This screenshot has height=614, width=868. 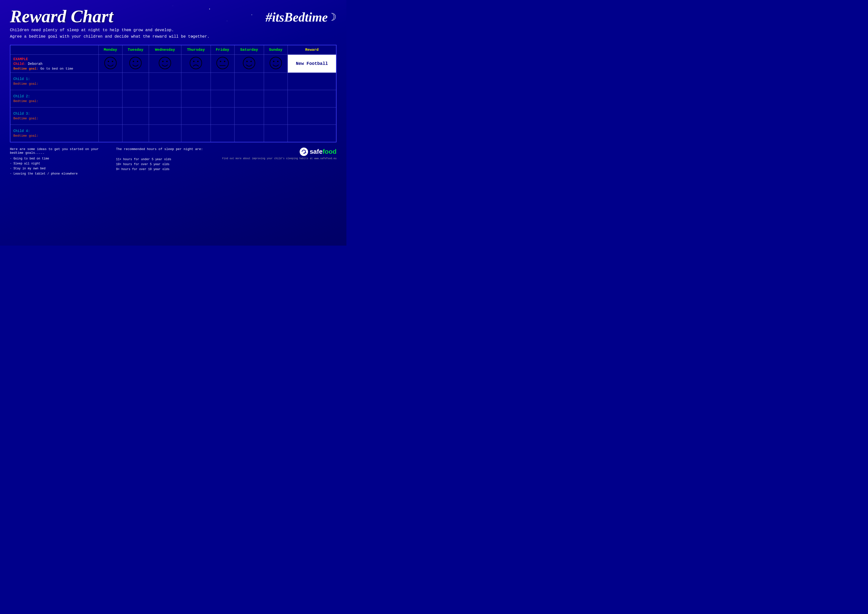 What do you see at coordinates (135, 64) in the screenshot?
I see `example-tuesday` at bounding box center [135, 64].